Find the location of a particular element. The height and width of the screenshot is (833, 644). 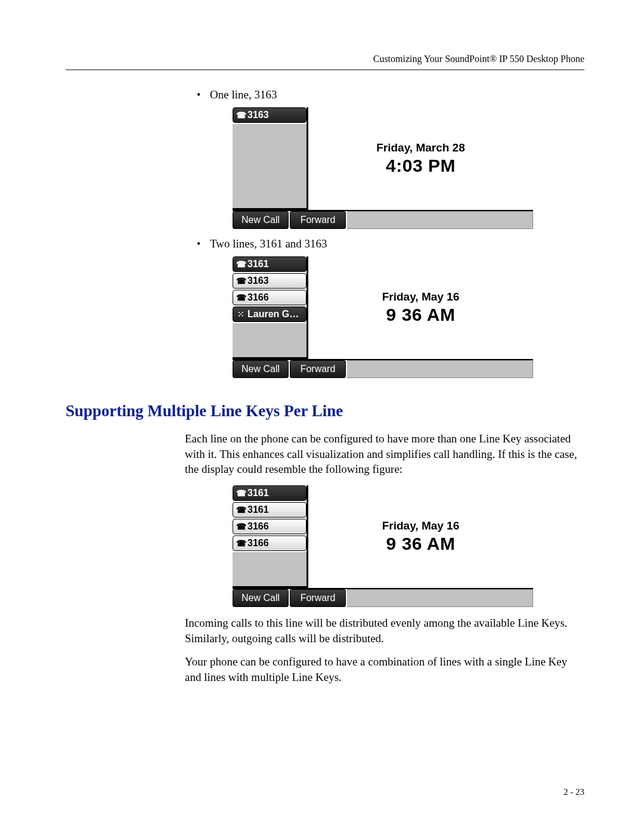

phone-top-area: ☎3161☎3161☎3166☎3166Friday, May 169 36 A… is located at coordinates (383, 537).